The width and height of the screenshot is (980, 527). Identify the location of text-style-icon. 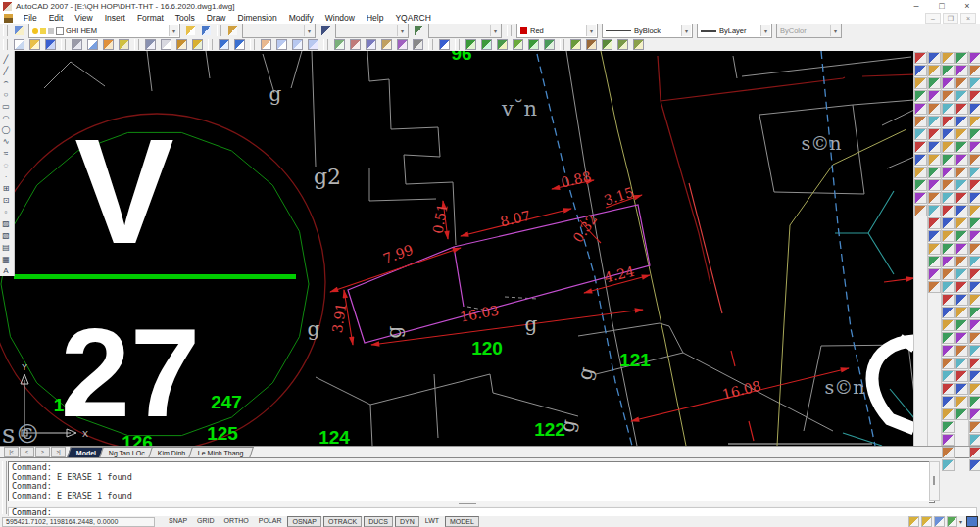
(233, 31).